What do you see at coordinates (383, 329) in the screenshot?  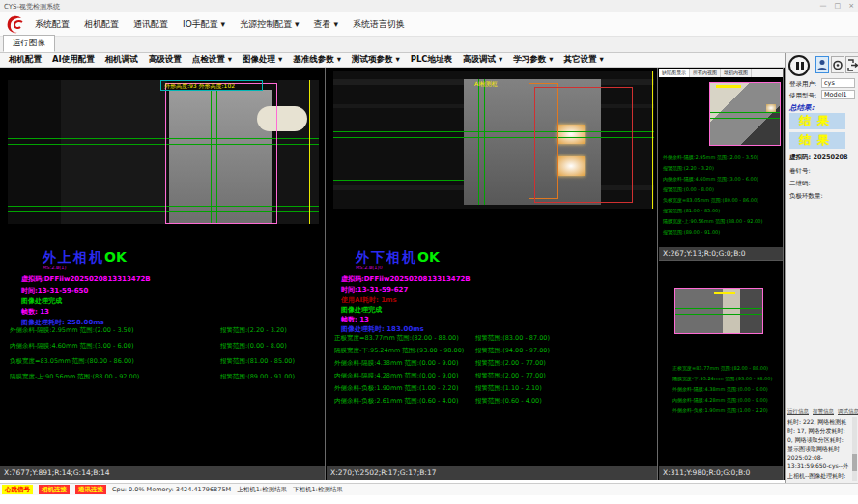 I see `elapsed-line: 图像处理耗时: 183.00ms` at bounding box center [383, 329].